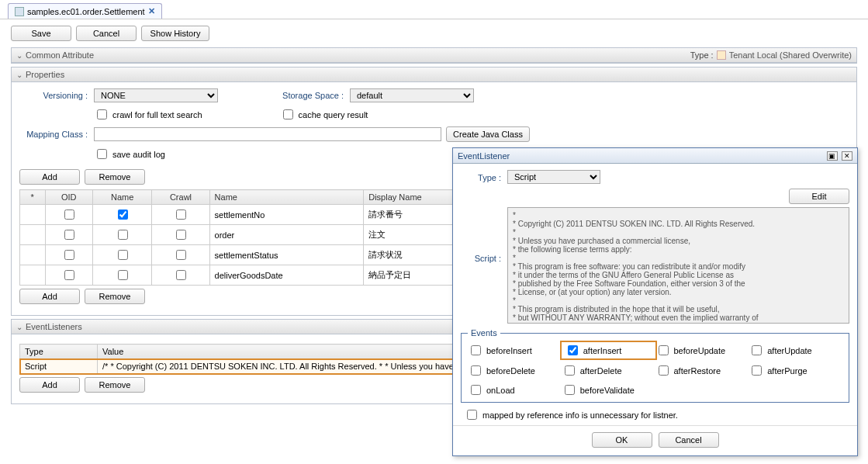 The height and width of the screenshot is (464, 868). Describe the element at coordinates (721, 55) in the screenshot. I see `tenant-icon` at that location.